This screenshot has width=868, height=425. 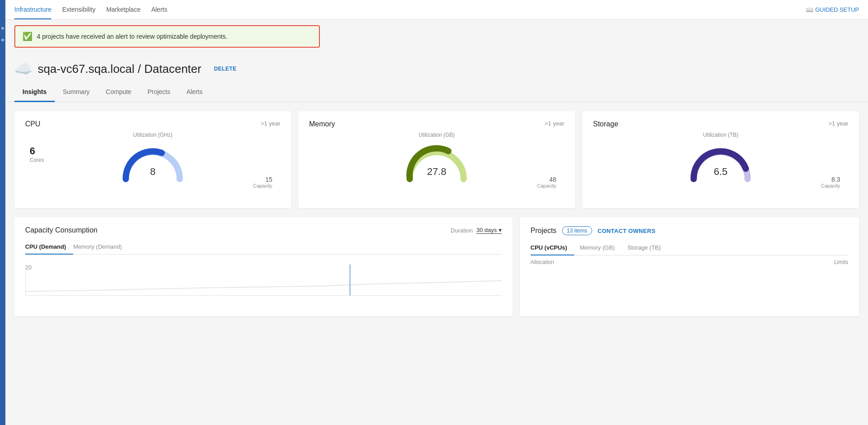 I want to click on chart-y-label: 20, so click(x=29, y=268).